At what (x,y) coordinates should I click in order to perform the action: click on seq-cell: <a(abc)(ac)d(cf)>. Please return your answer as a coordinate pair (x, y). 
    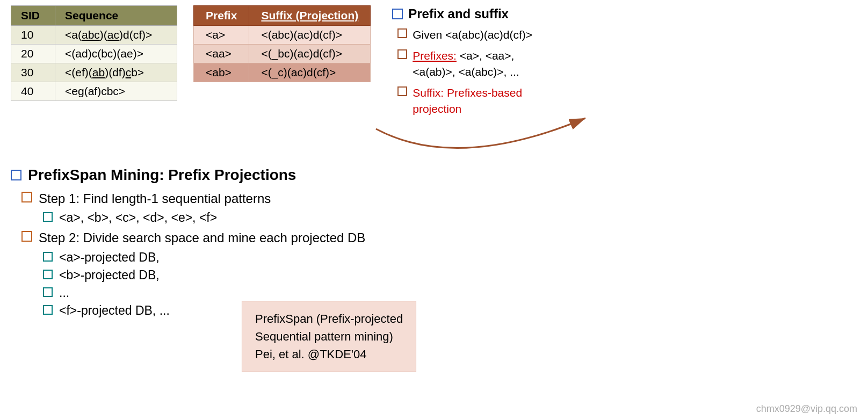
    Looking at the image, I should click on (116, 35).